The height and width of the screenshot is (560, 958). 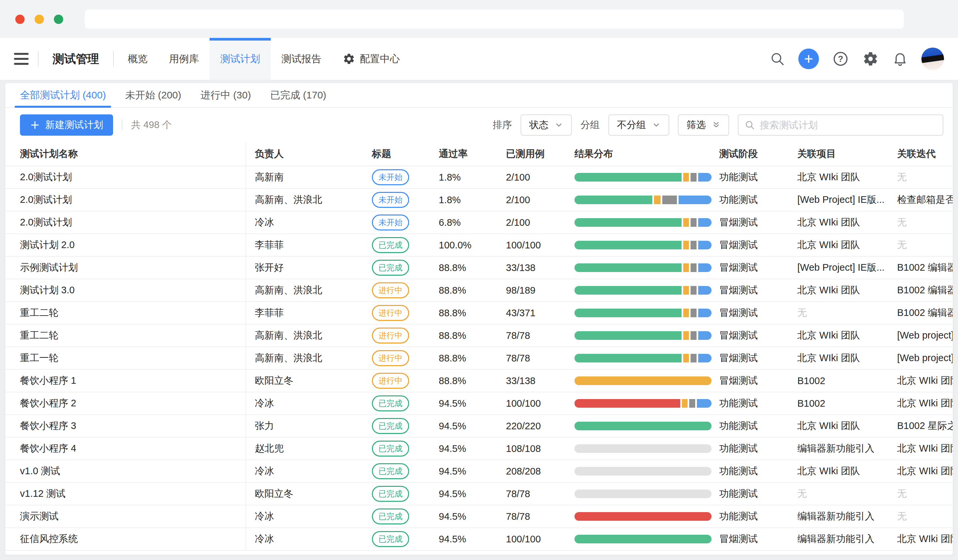 I want to click on table-row: 2.0测试计划高新南未开始1.8%2/100功能测试北京 WIki 团队无, so click(x=479, y=178).